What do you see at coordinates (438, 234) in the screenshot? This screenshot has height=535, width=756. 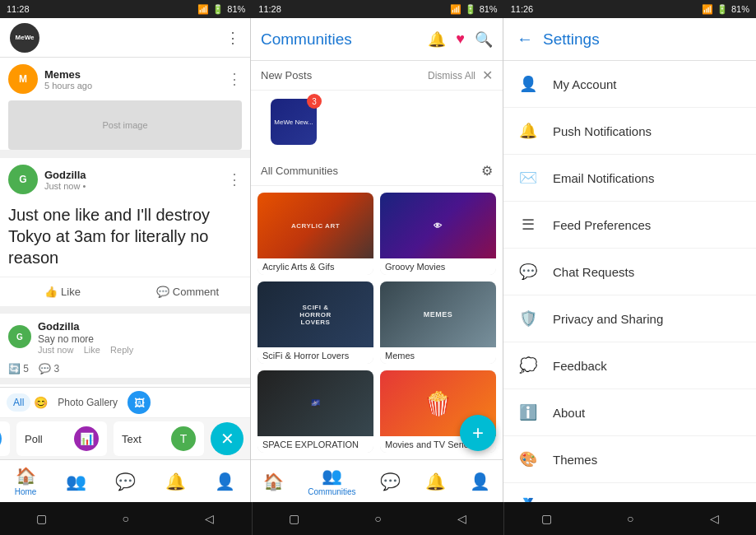 I see `comm-card-movies: 👁 Groovy Movies` at bounding box center [438, 234].